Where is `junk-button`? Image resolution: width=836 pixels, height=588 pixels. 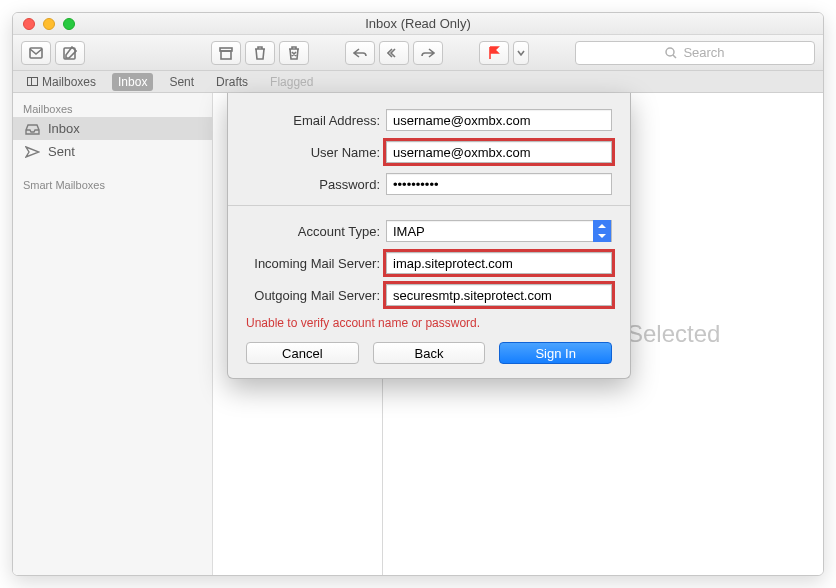 junk-button is located at coordinates (294, 53).